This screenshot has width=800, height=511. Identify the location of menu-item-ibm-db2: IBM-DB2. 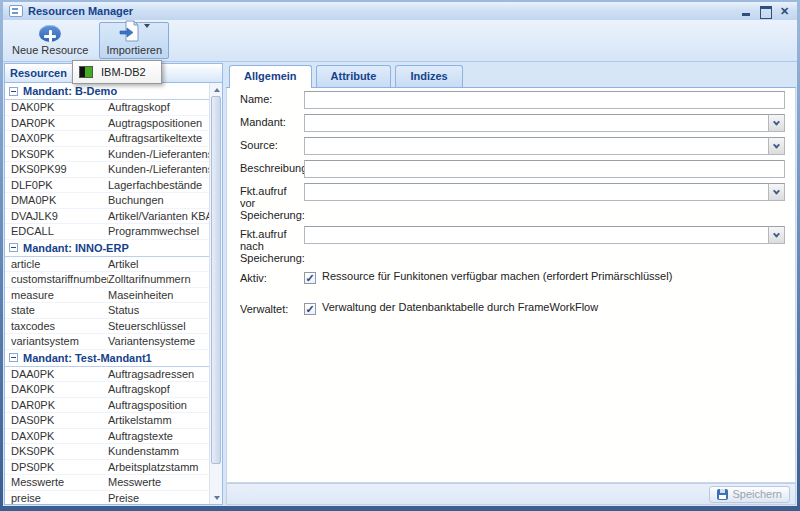
(117, 72).